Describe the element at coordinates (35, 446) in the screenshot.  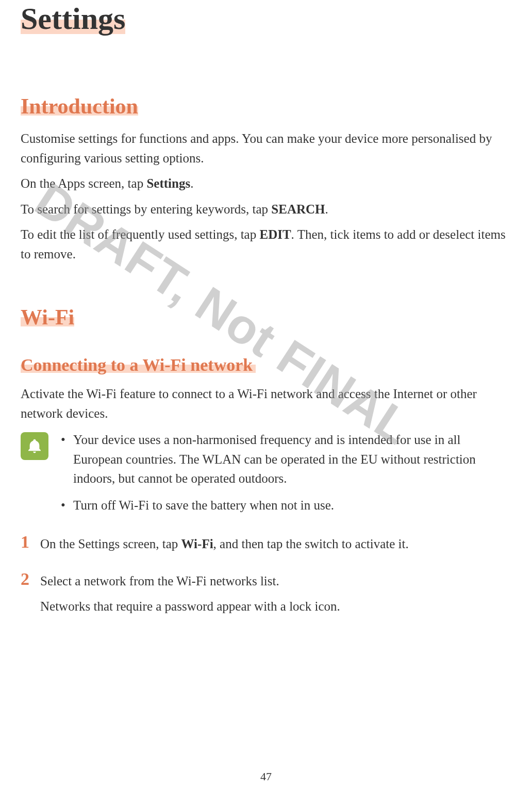
I see `bell-icon` at that location.